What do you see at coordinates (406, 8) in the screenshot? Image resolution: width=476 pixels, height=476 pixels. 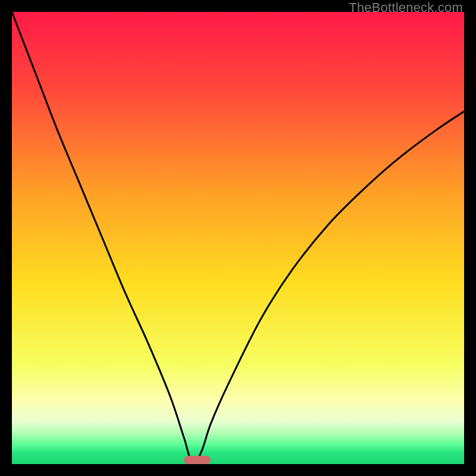 I see `watermark-text: TheBottleneck.com` at bounding box center [406, 8].